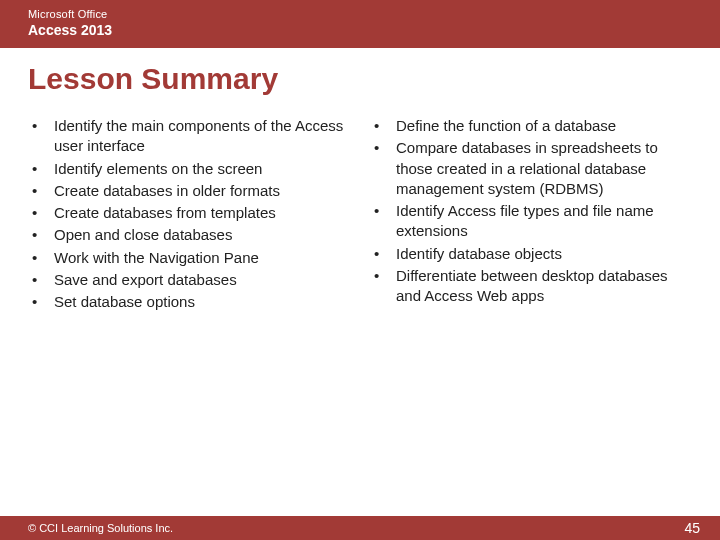 The image size is (720, 540). What do you see at coordinates (189, 169) in the screenshot?
I see `list-item: •Identify elements on the screen` at bounding box center [189, 169].